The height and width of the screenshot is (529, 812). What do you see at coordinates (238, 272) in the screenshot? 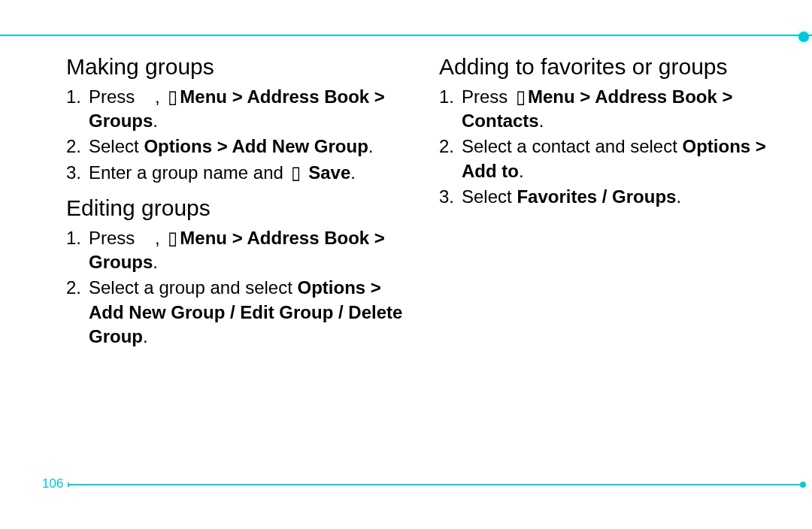
I see `section-editing-groups: Editing groups Press , ▯Menu > Address B…` at bounding box center [238, 272].